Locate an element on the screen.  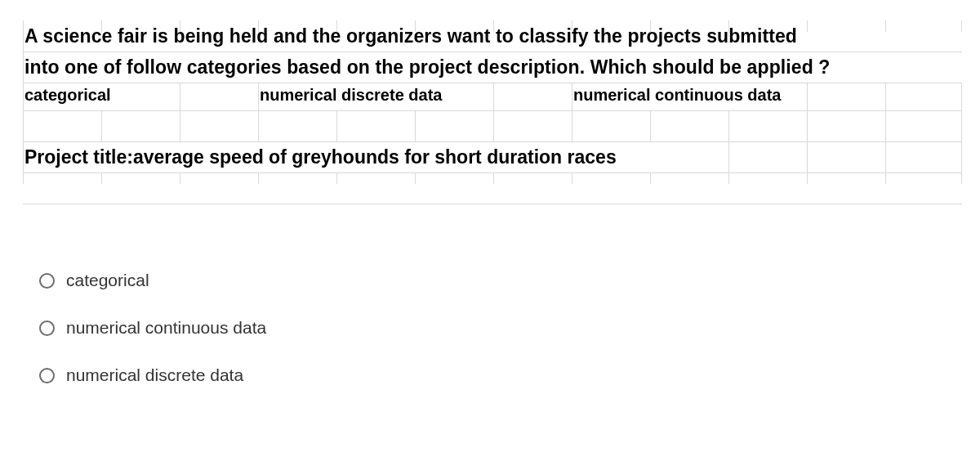
question-row-2: into one of follow categories based on t… is located at coordinates (492, 67).